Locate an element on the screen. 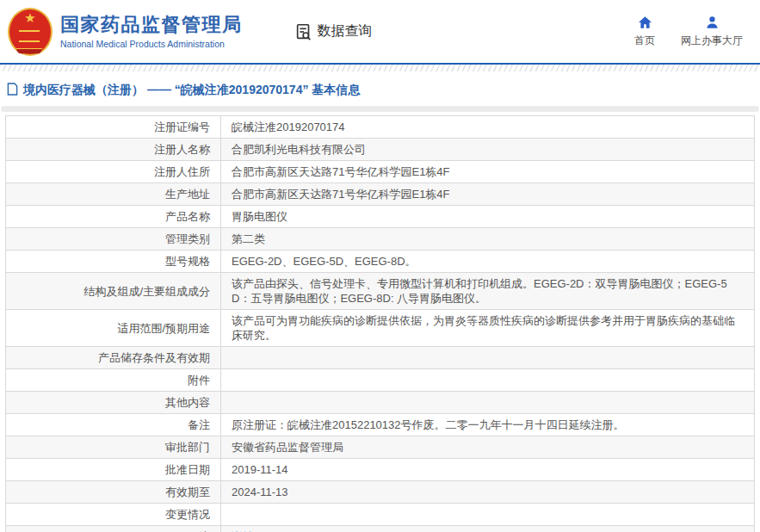  table-row: 其他内容 is located at coordinates (380, 403).